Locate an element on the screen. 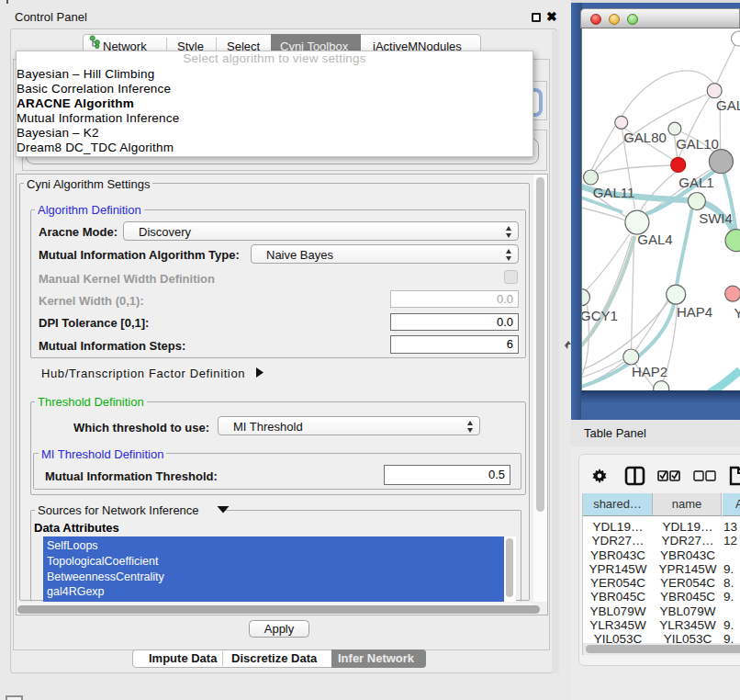 This screenshot has height=700, width=740. svg-text: GAL4 is located at coordinates (655, 239).